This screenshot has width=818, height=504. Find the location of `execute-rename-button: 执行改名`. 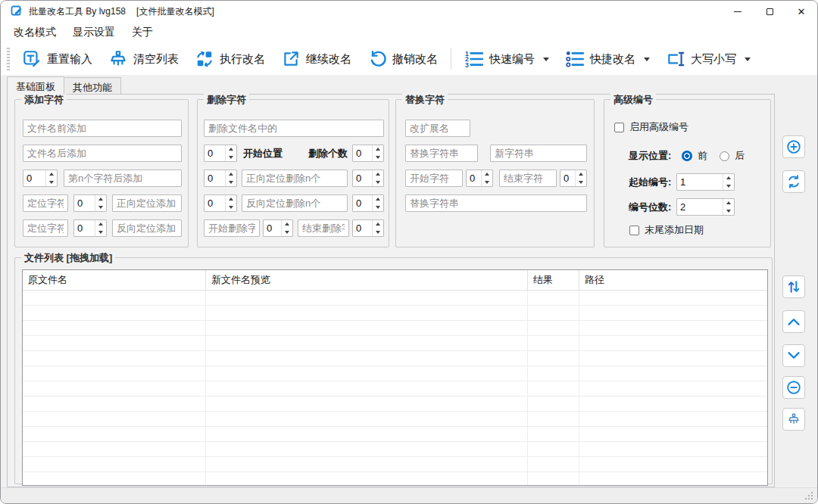

execute-rename-button: 执行改名 is located at coordinates (230, 59).